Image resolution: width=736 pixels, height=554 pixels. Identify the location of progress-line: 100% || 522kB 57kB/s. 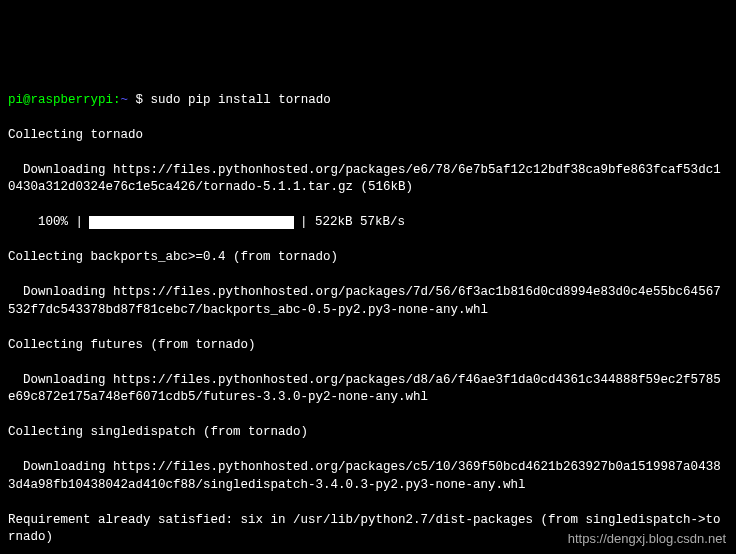
(368, 223).